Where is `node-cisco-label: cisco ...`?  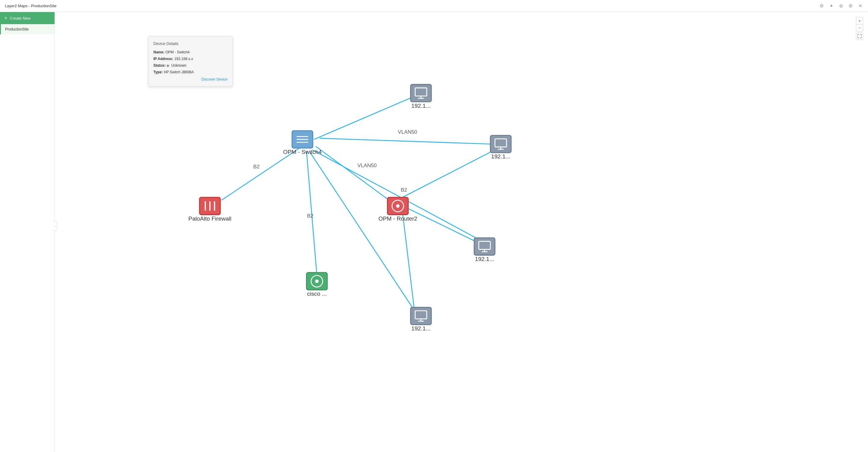
node-cisco-label: cisco ... is located at coordinates (317, 293).